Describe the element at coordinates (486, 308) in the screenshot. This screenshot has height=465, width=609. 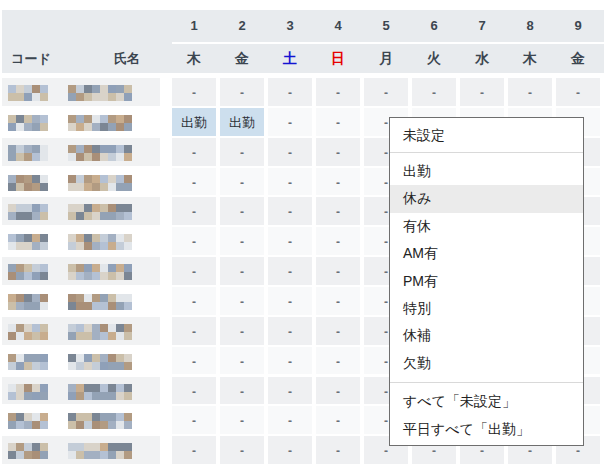
I see `menu-item-6: 特別` at that location.